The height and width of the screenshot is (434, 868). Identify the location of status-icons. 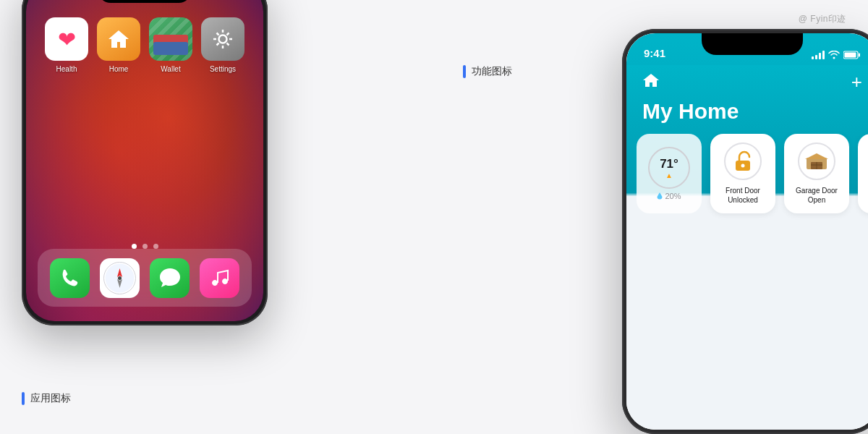
(836, 55).